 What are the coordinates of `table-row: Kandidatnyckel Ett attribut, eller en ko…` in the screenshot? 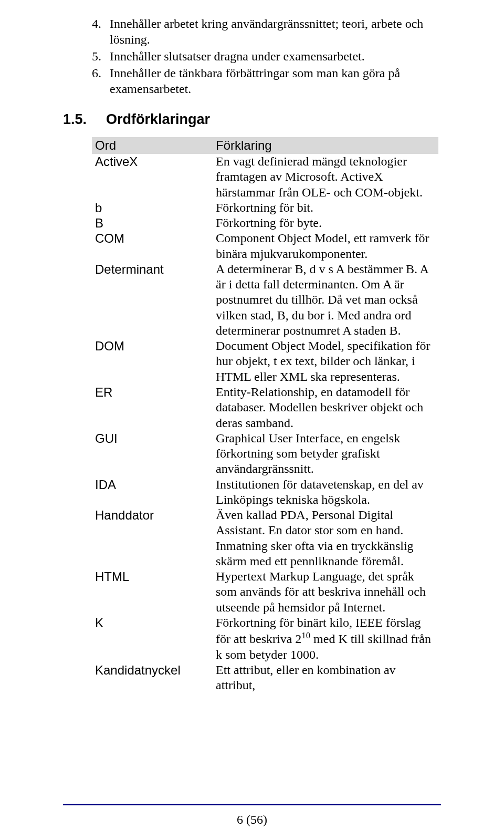 It's located at (265, 678).